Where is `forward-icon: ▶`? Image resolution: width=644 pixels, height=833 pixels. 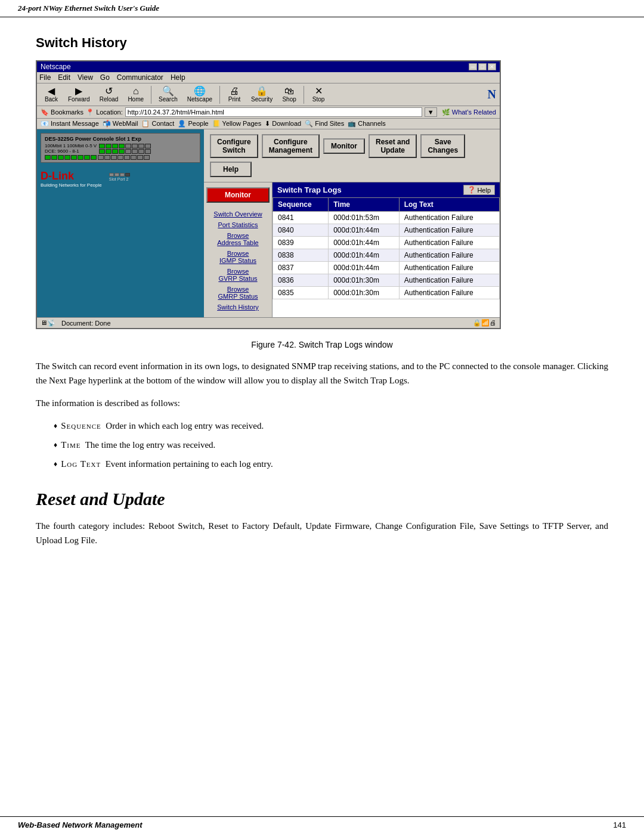
forward-icon: ▶ is located at coordinates (79, 91).